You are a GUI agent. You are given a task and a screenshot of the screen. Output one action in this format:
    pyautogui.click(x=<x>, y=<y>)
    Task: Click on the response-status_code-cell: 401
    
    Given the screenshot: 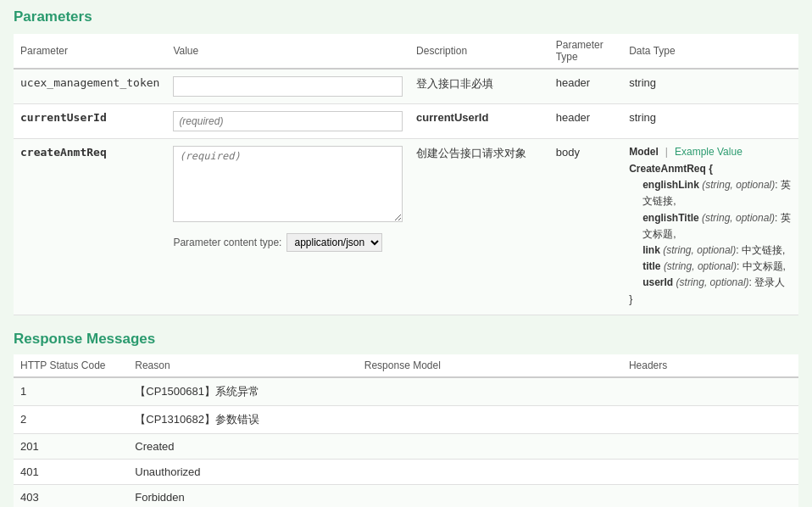 What is the action you would take?
    pyautogui.click(x=71, y=471)
    